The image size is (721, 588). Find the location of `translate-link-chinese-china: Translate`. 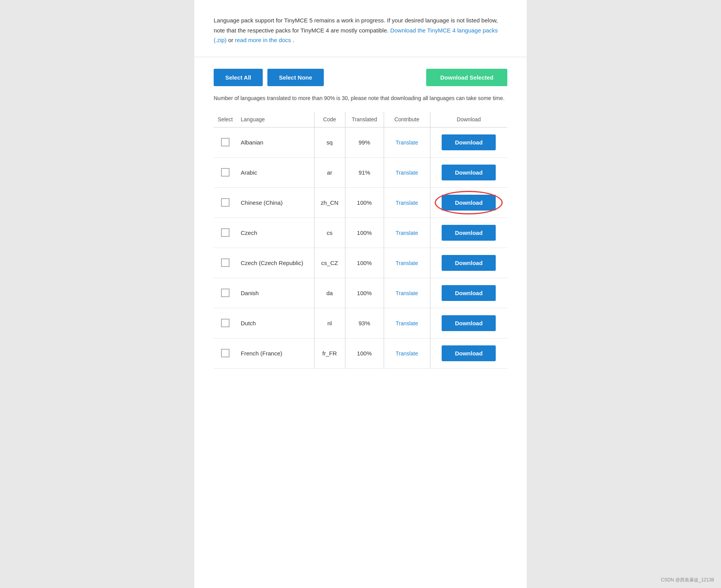

translate-link-chinese-china: Translate is located at coordinates (407, 203).